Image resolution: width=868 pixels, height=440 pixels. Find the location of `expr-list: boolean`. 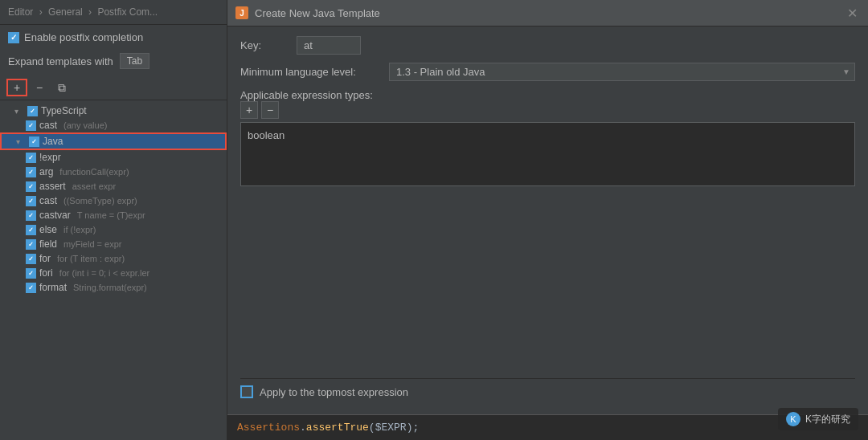

expr-list: boolean is located at coordinates (548, 154).